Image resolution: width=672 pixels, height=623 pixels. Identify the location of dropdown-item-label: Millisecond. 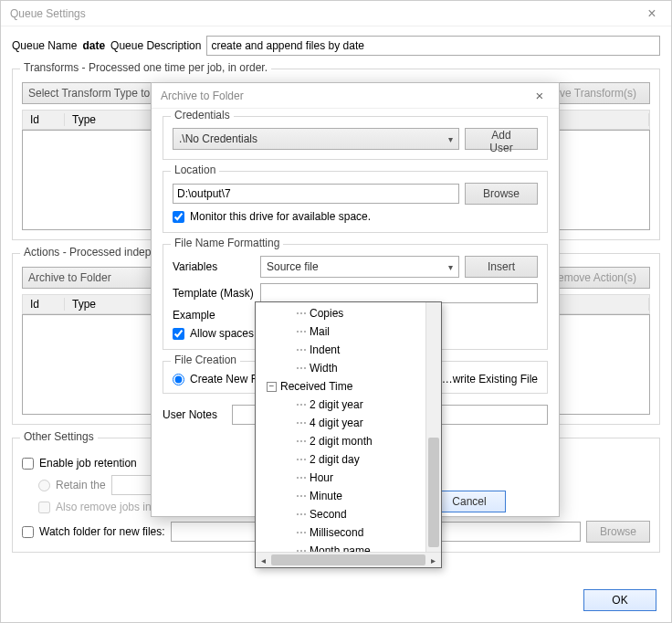
(336, 533).